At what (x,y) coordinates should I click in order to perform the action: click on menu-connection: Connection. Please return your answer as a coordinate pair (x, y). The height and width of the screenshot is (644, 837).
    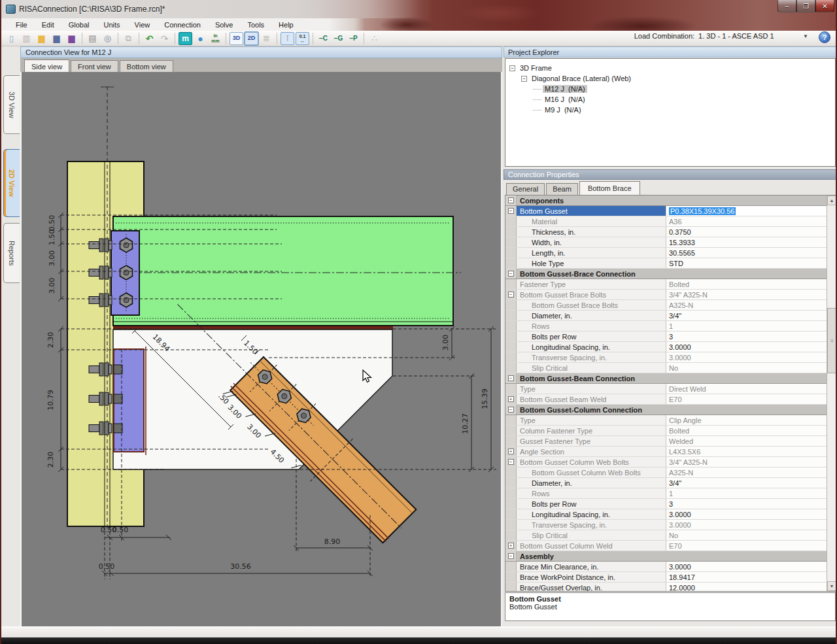
    Looking at the image, I should click on (182, 25).